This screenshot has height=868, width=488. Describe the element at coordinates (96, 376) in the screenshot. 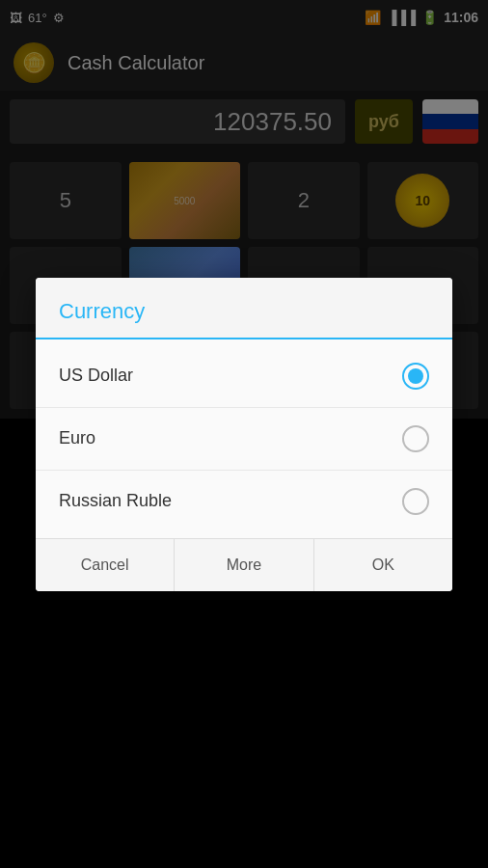

I see `option-usd-label: US Dollar` at that location.